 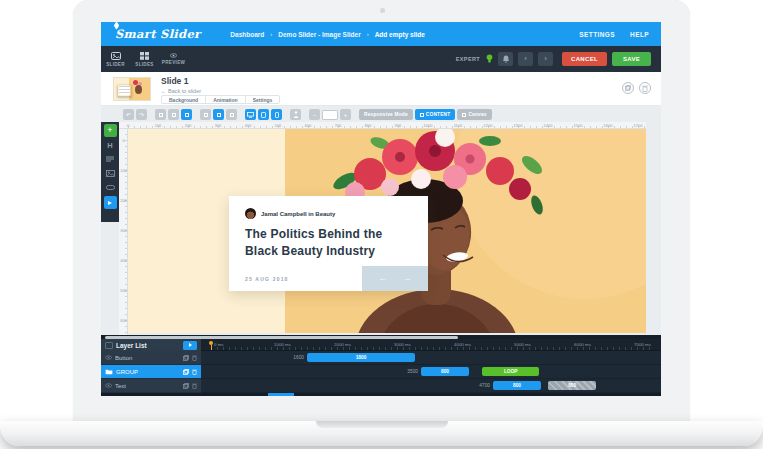 I want to click on tab-animation: Animation, so click(x=225, y=100).